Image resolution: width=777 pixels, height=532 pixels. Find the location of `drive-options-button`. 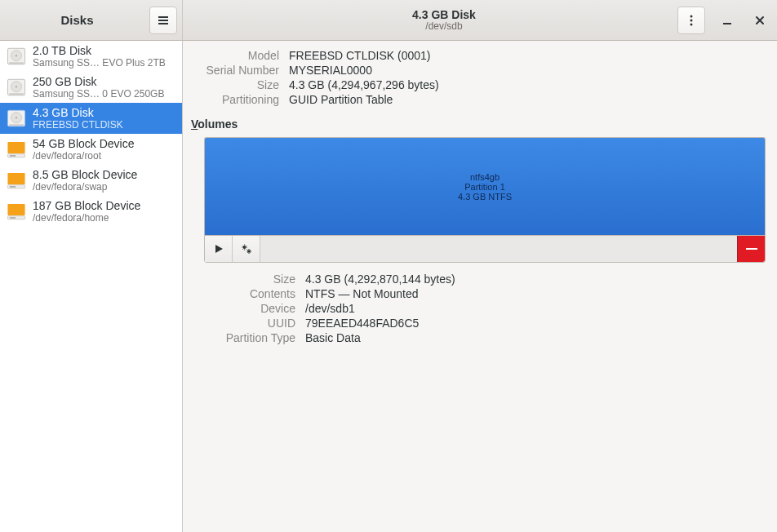

drive-options-button is located at coordinates (691, 20).